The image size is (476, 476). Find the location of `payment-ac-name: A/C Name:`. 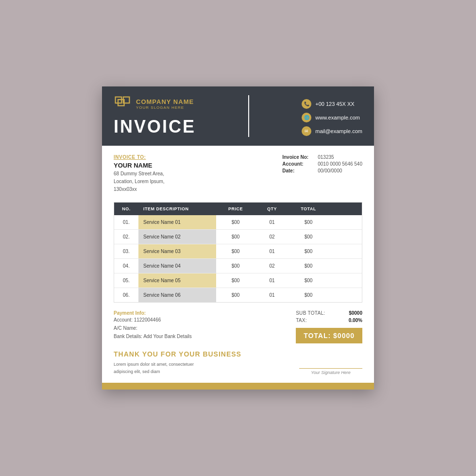

payment-ac-name: A/C Name: is located at coordinates (153, 328).